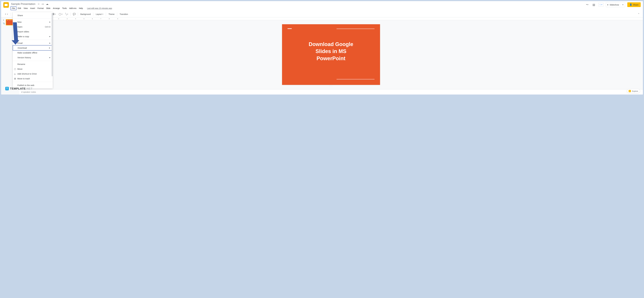 This screenshot has height=298, width=644. Describe the element at coordinates (33, 69) in the screenshot. I see `menu-move: ▢Move` at that location.